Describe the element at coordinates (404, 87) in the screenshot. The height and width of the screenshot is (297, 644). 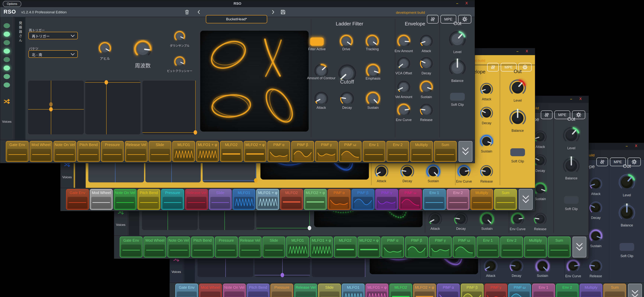
I see `knob-vel-amount` at that location.